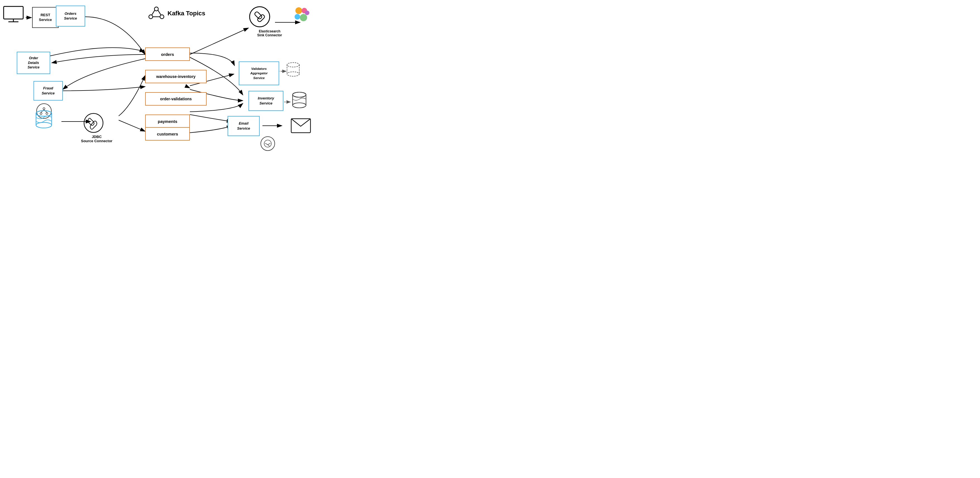 The width and height of the screenshot is (980, 478). I want to click on inventory-service-label: InventoryService, so click(266, 101).